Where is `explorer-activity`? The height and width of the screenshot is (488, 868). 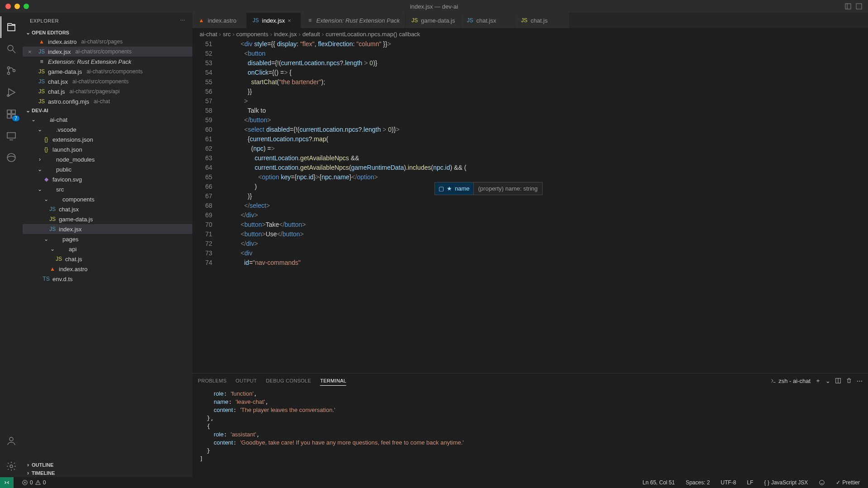
explorer-activity is located at coordinates (11, 27).